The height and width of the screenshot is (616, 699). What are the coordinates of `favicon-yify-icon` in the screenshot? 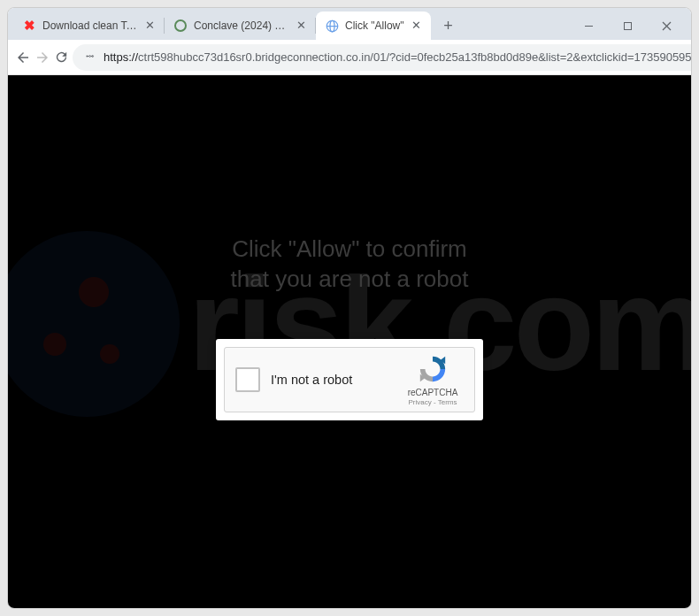 It's located at (181, 26).